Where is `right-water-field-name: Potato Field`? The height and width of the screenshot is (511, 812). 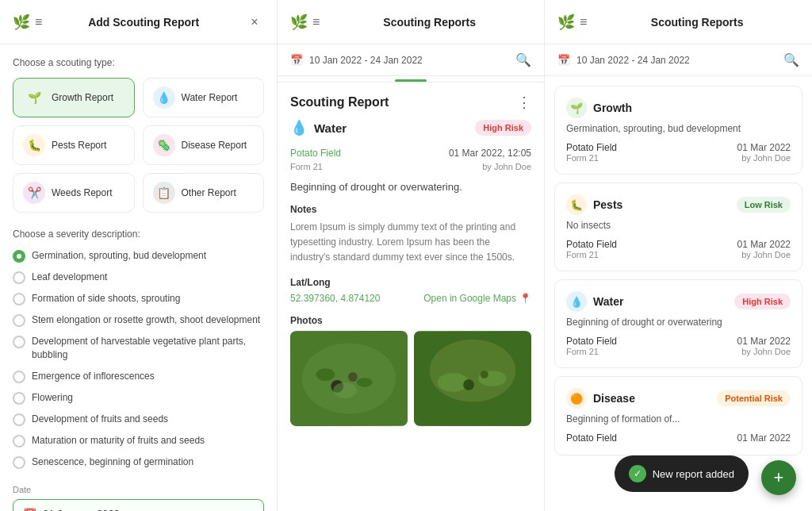
right-water-field-name: Potato Field is located at coordinates (592, 341).